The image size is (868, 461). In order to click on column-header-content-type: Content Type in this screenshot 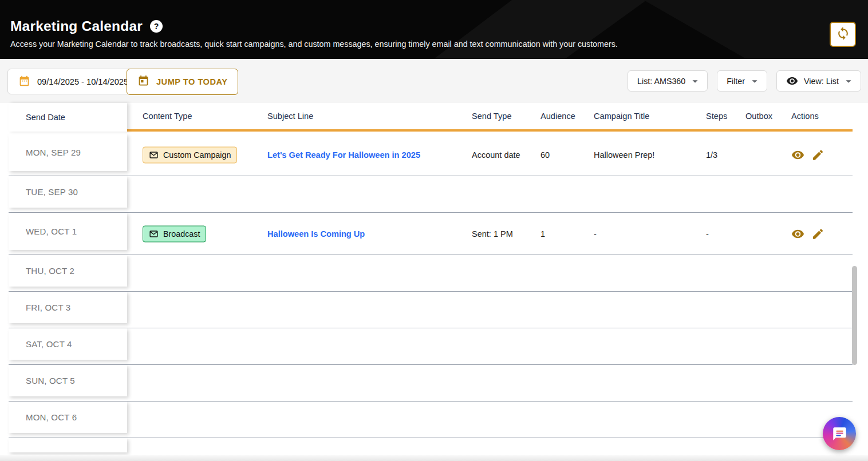, I will do `click(167, 116)`.